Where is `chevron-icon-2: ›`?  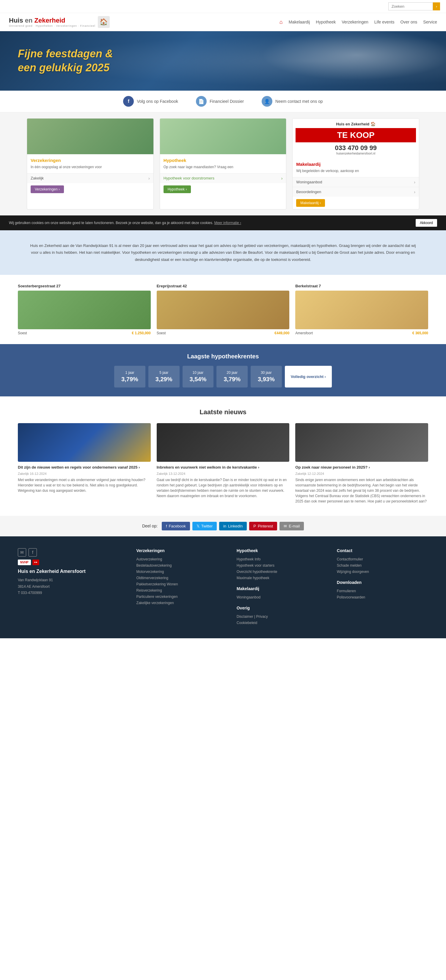
chevron-icon-2: › is located at coordinates (415, 182).